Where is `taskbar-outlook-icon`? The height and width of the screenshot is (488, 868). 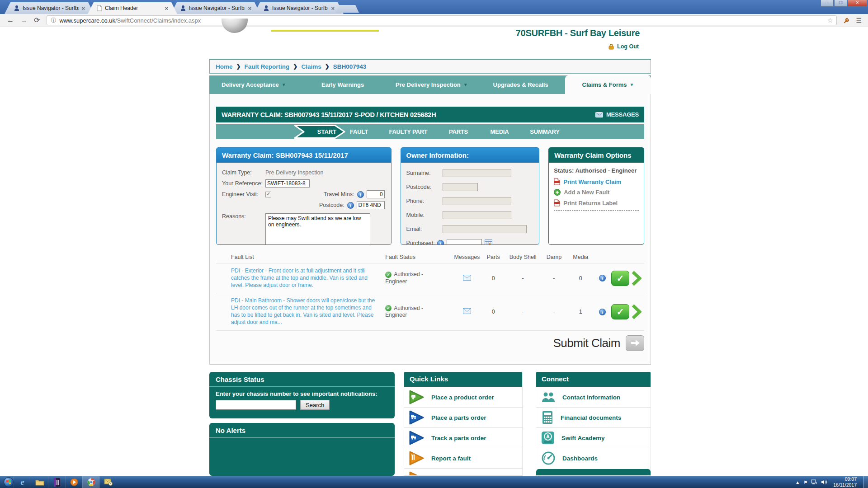
taskbar-outlook-icon is located at coordinates (108, 482).